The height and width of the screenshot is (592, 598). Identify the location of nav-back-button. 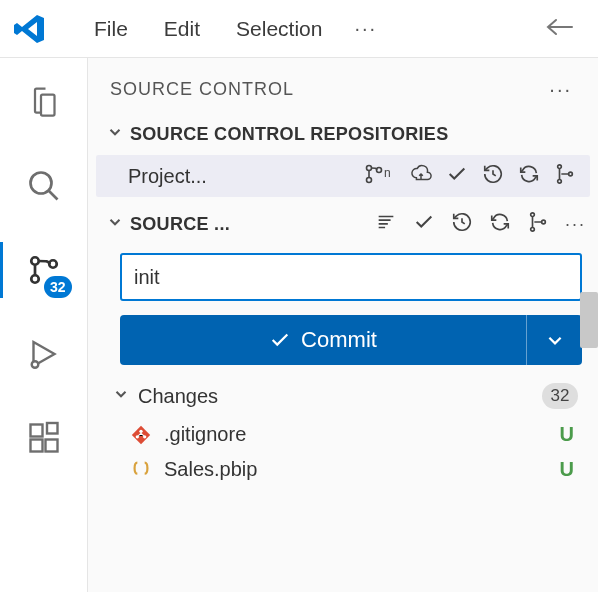
(559, 29).